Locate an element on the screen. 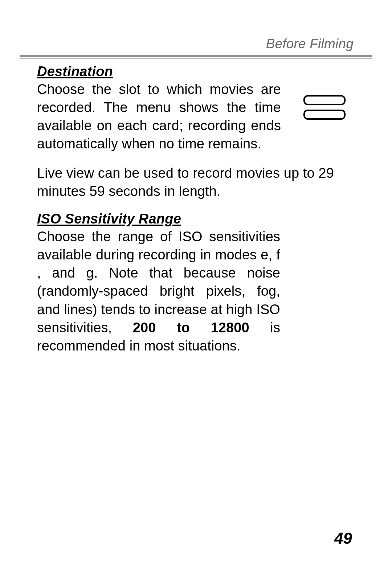 This screenshot has width=392, height=570. destination-paragraph-2: Live view can be used to record movies u… is located at coordinates (195, 182).